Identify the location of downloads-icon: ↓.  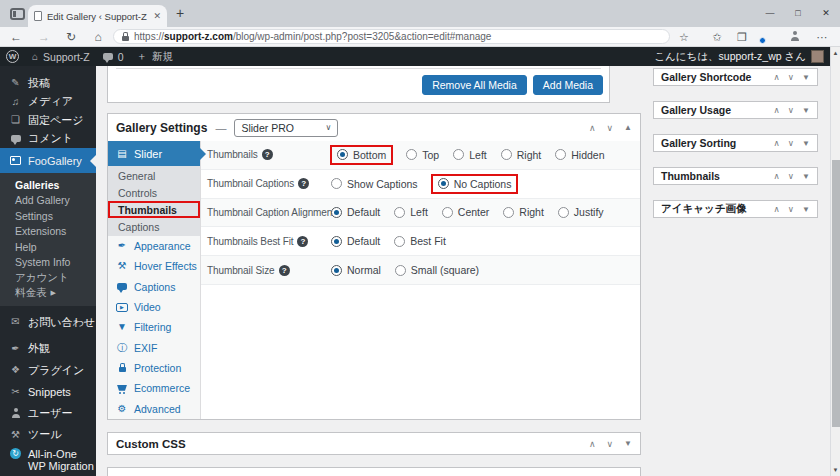
(763, 39).